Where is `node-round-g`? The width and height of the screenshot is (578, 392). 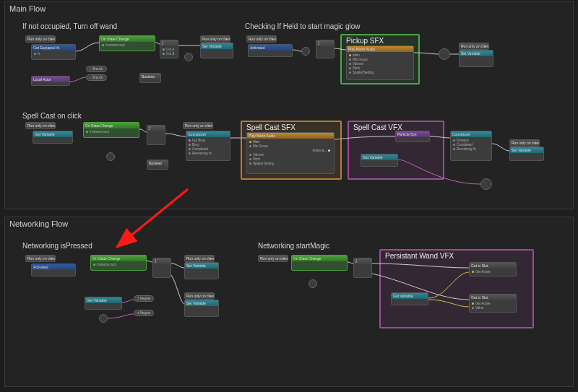 node-round-g is located at coordinates (313, 284).